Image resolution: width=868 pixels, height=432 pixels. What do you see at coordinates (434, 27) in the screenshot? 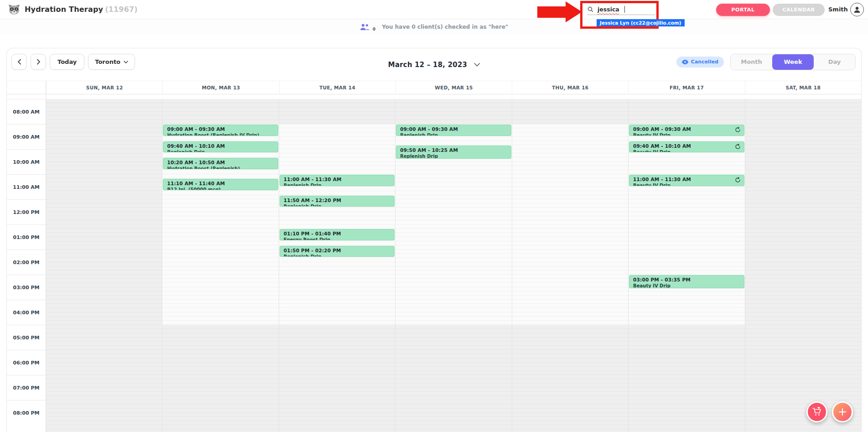
I see `checkin-status-bar: 0 You have 0 client(s) checked in as "he…` at bounding box center [434, 27].